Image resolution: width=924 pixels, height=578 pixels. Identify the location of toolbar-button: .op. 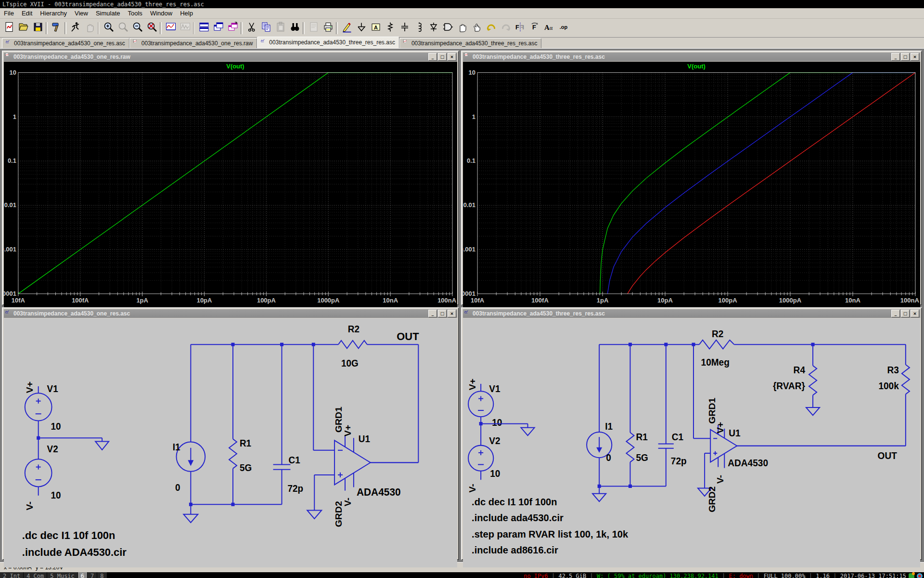
(563, 28).